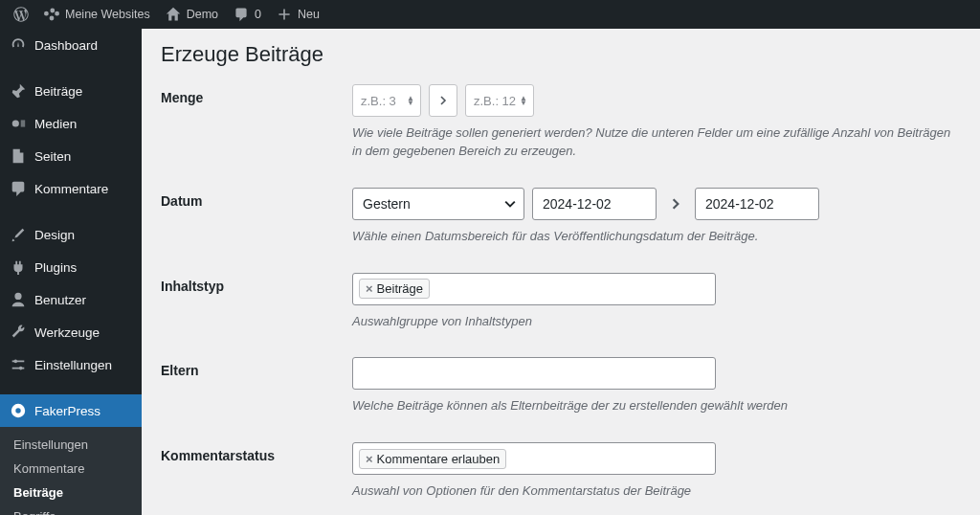 This screenshot has height=515, width=980. I want to click on label-quantity: Menge, so click(256, 95).